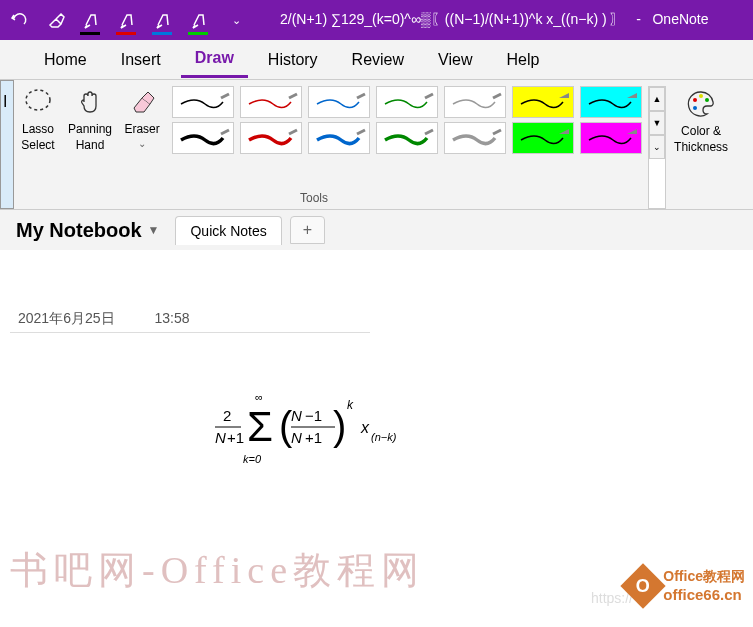 Image resolution: width=753 pixels, height=627 pixels. What do you see at coordinates (376, 230) in the screenshot?
I see `notebook-bar: My Notebook ▼ Quick Notes +` at bounding box center [376, 230].